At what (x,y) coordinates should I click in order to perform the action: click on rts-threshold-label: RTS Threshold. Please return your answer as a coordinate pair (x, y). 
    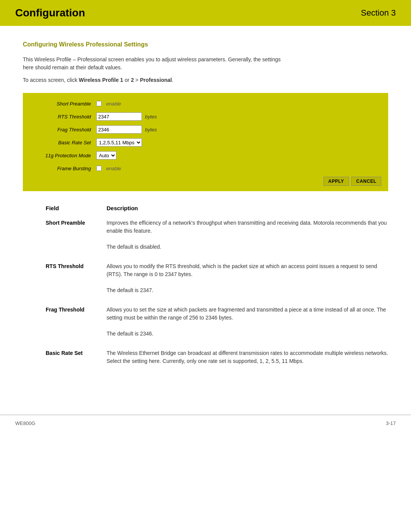
    Looking at the image, I should click on (63, 117).